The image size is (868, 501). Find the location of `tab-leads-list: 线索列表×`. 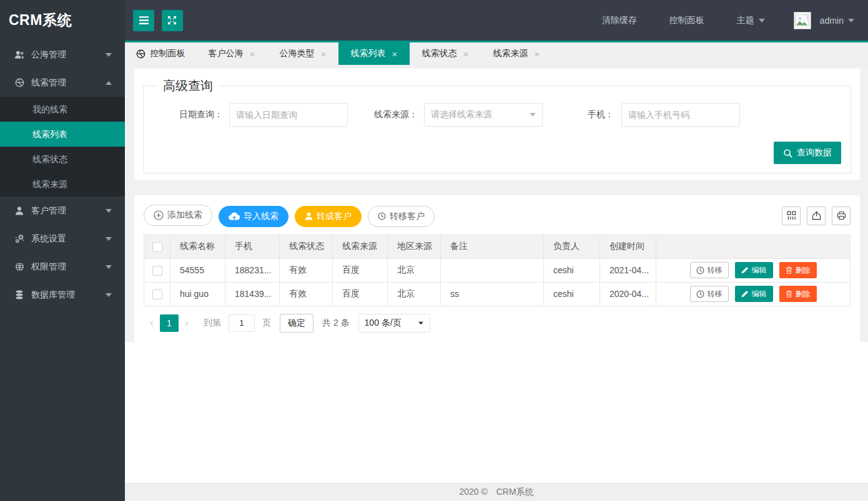

tab-leads-list: 线索列表× is located at coordinates (374, 54).